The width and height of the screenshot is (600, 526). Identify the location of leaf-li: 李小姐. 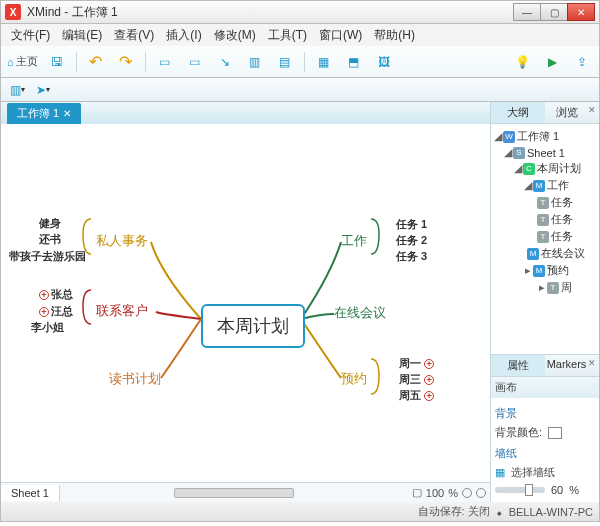
(48, 328).